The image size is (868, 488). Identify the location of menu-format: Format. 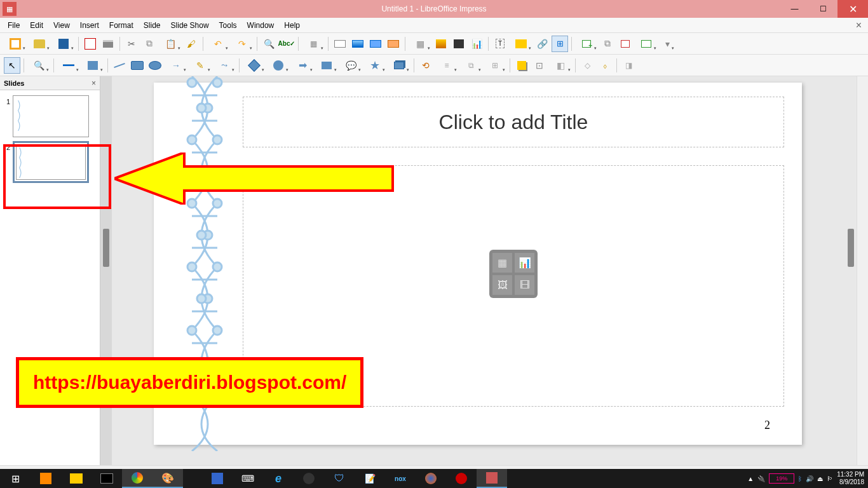
(121, 25).